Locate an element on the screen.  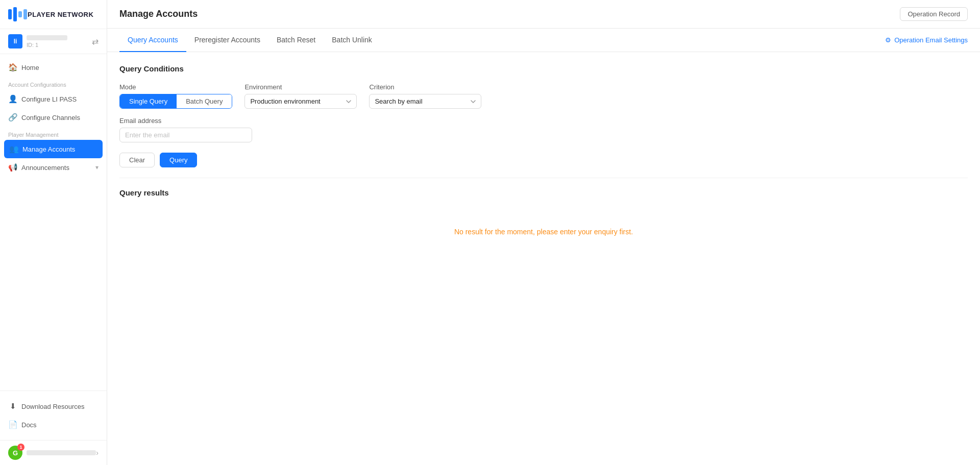
footer-badge: 1 is located at coordinates (21, 447).